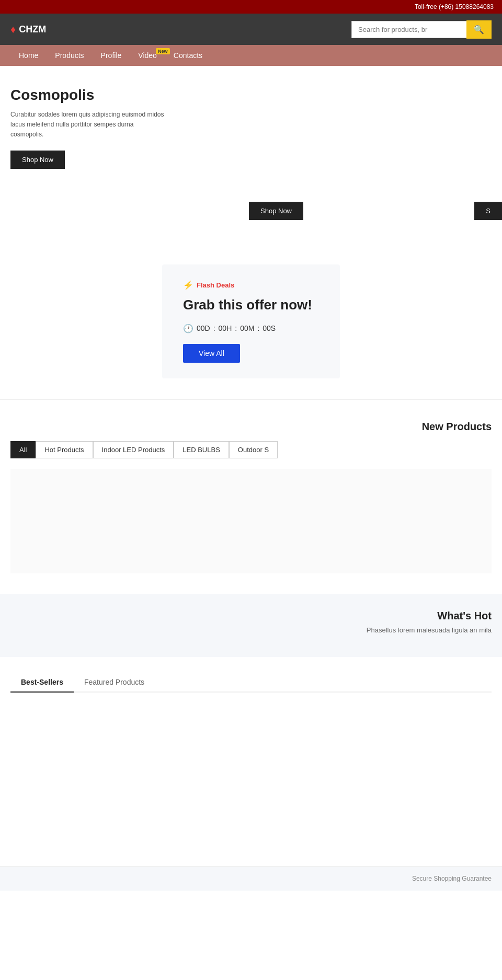 The height and width of the screenshot is (980, 502). What do you see at coordinates (247, 328) in the screenshot?
I see `countdown-minutes: 00M` at bounding box center [247, 328].